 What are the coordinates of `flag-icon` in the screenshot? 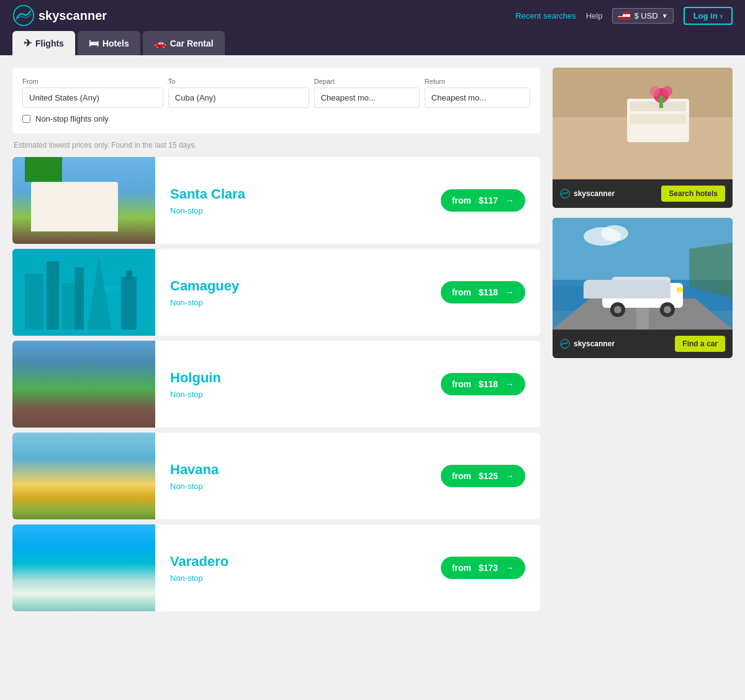 It's located at (624, 16).